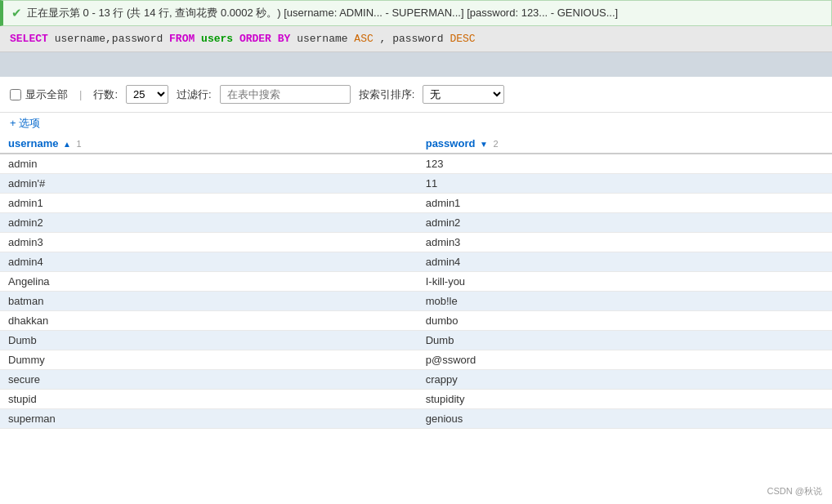 The image size is (832, 504). What do you see at coordinates (624, 341) in the screenshot?
I see `cell-password: Dumb` at bounding box center [624, 341].